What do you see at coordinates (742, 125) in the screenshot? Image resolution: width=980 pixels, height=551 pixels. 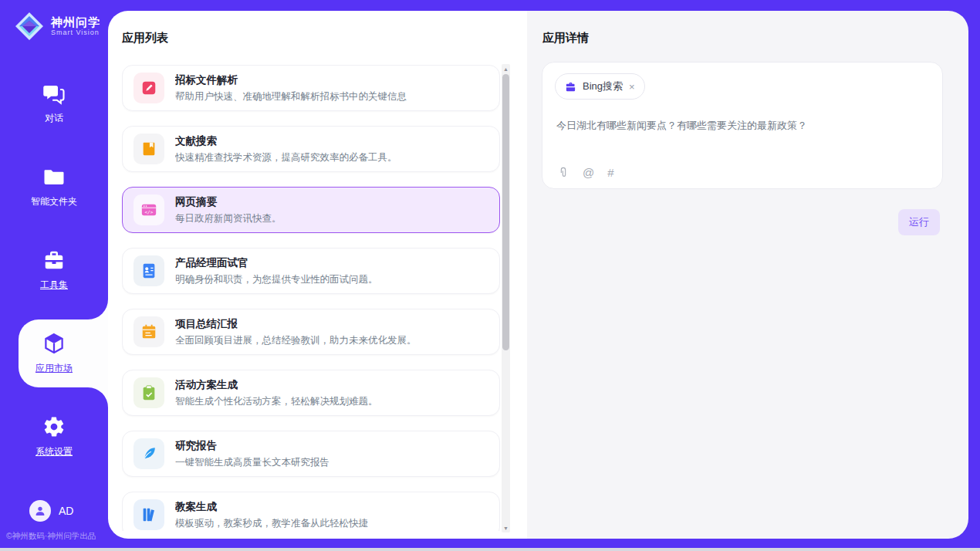 I see `prompt-card: Bing搜索 × 今日湖北有哪些新闻要点？有哪些需要关注的最新政策？ @ #` at bounding box center [742, 125].